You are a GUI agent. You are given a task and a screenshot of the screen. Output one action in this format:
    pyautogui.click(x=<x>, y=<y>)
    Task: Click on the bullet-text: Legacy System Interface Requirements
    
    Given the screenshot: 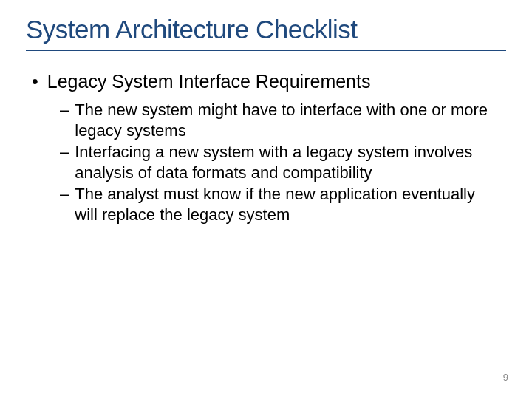 What is the action you would take?
    pyautogui.click(x=209, y=81)
    